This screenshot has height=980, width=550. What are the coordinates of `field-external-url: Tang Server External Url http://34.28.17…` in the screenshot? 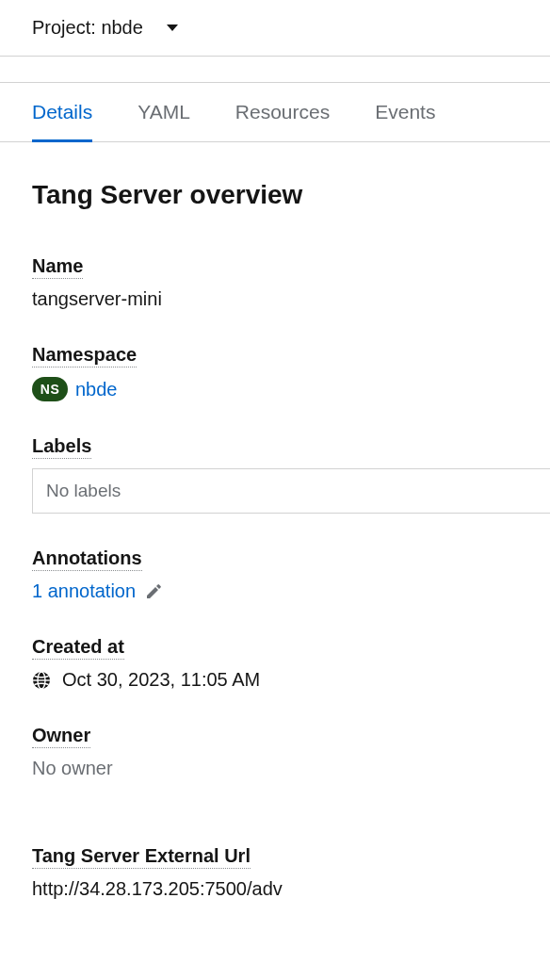 It's located at (275, 873).